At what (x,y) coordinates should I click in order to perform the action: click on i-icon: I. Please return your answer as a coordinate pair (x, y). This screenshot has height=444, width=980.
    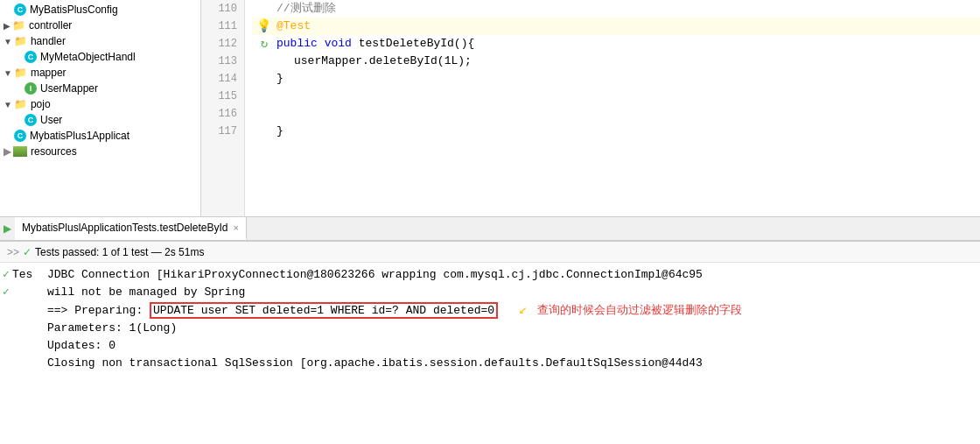
    Looking at the image, I should click on (31, 88).